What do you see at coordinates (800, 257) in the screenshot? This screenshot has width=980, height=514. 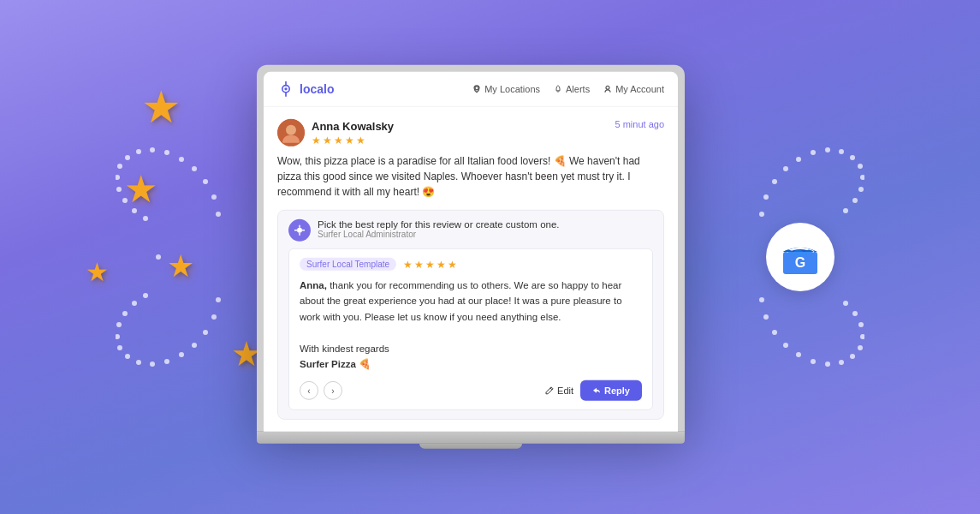 I see `google-store-icon: G` at bounding box center [800, 257].